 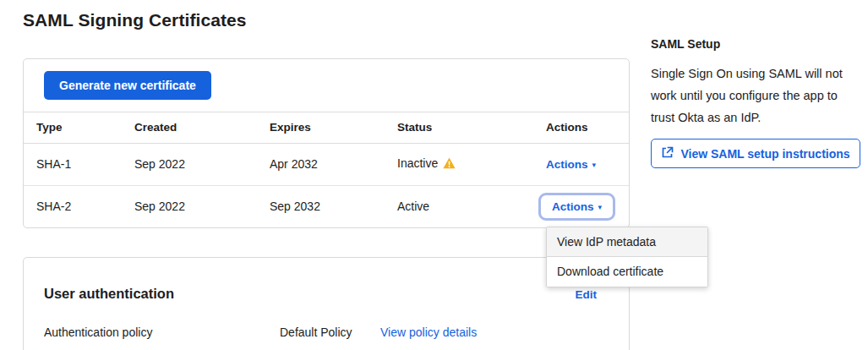 What do you see at coordinates (321, 164) in the screenshot?
I see `cell-expires: Apr 2032` at bounding box center [321, 164].